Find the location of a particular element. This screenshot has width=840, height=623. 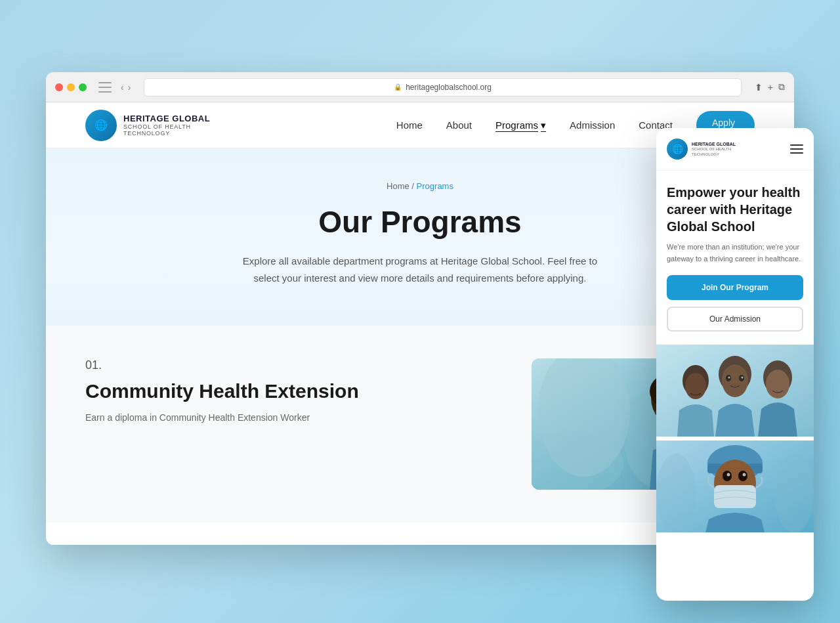

breadcrumb-current: Programs is located at coordinates (435, 186).